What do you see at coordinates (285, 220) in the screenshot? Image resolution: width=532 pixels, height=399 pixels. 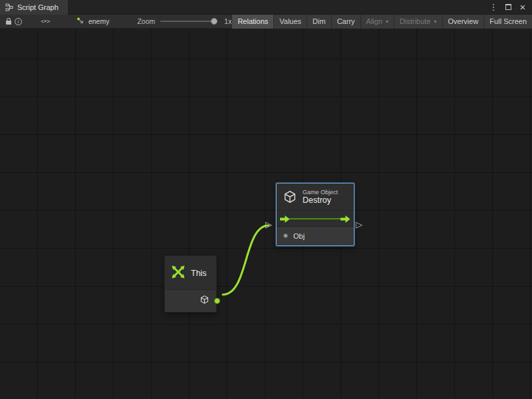 I see `flow-input-arrow-icon` at bounding box center [285, 220].